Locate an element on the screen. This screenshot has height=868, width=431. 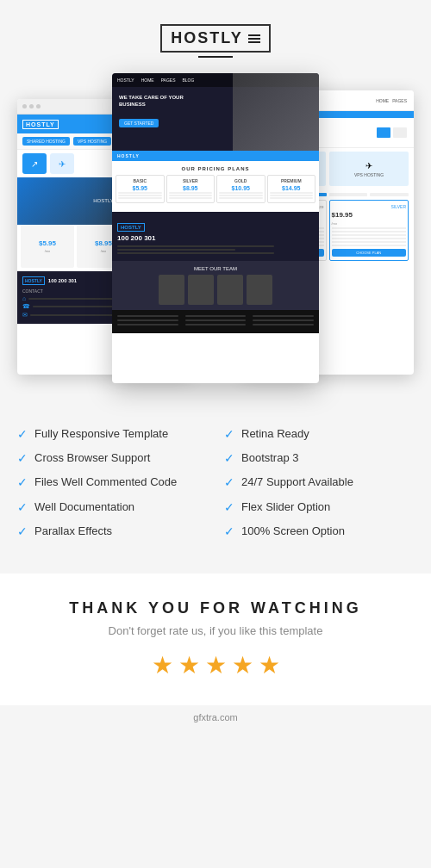
check-icon-8: ✓ is located at coordinates (229, 482).